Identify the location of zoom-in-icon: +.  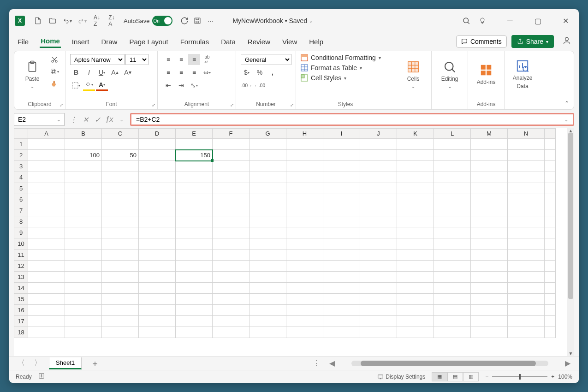
(552, 377).